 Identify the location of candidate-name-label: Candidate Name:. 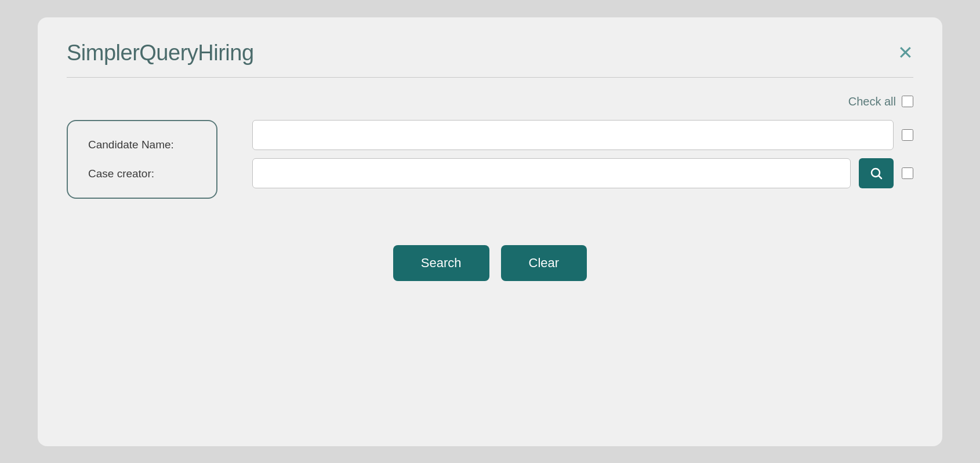
(142, 145).